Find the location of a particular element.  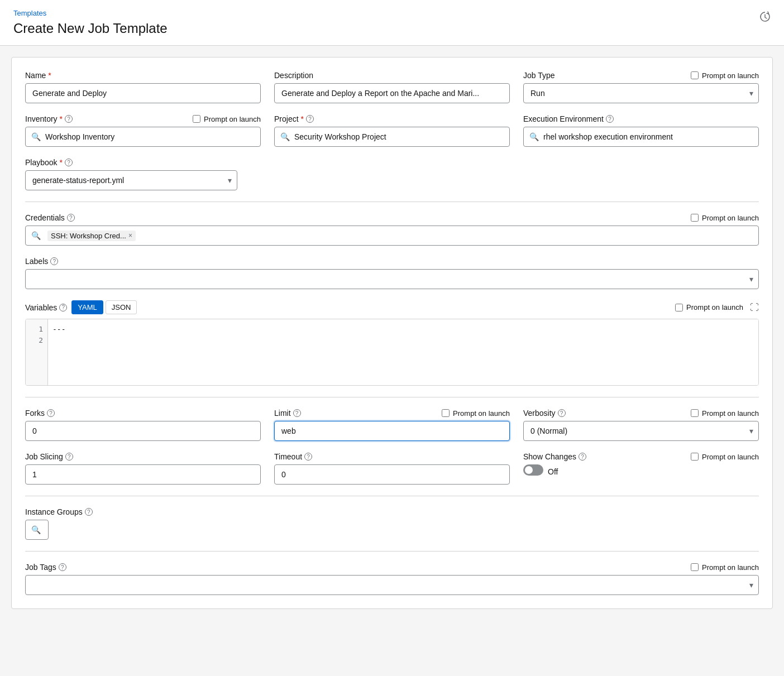

credentials-prompt-checkbox is located at coordinates (695, 218).